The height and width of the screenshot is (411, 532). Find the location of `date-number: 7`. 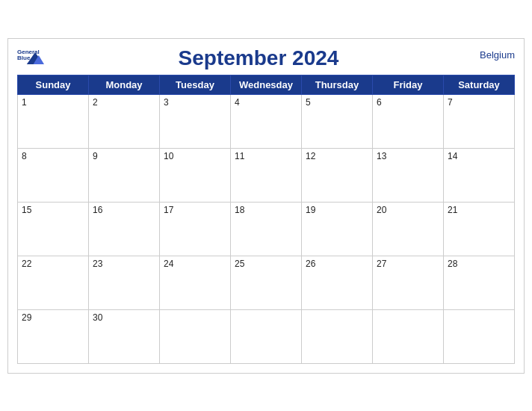

date-number: 7 is located at coordinates (450, 102).